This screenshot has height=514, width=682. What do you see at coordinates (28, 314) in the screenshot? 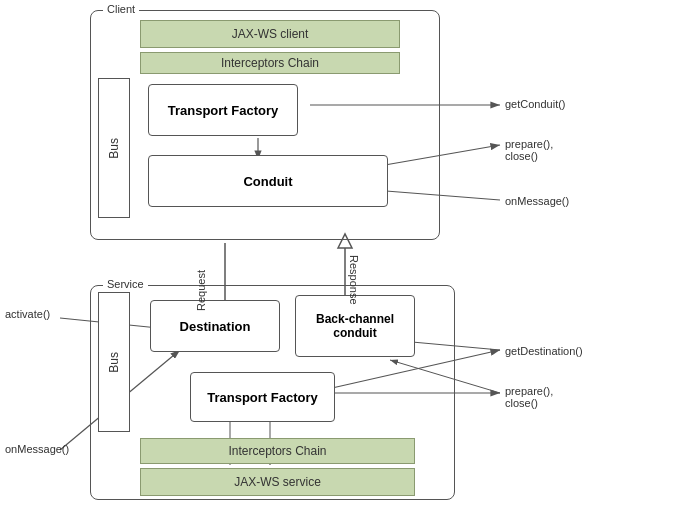
I see `activate-annotation: activate()` at bounding box center [28, 314].